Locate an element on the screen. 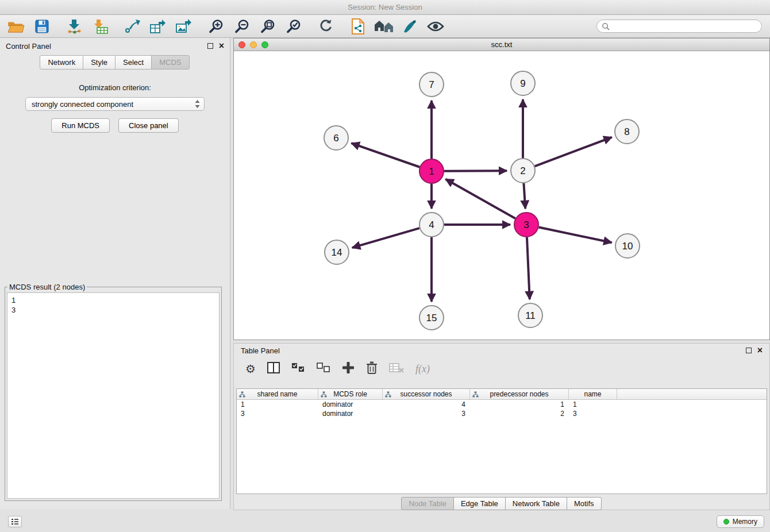  tab-network: Network is located at coordinates (61, 62).